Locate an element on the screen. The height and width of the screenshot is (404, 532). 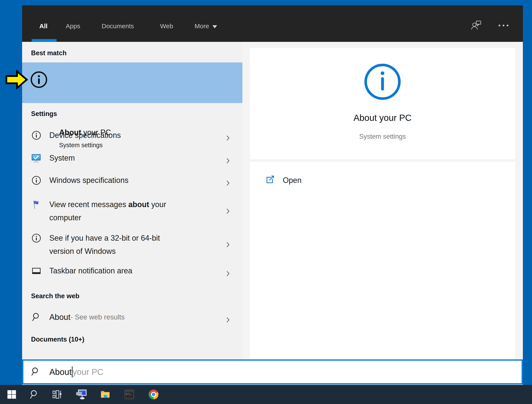
search-header: All Apps Documents Web More is located at coordinates (272, 24).